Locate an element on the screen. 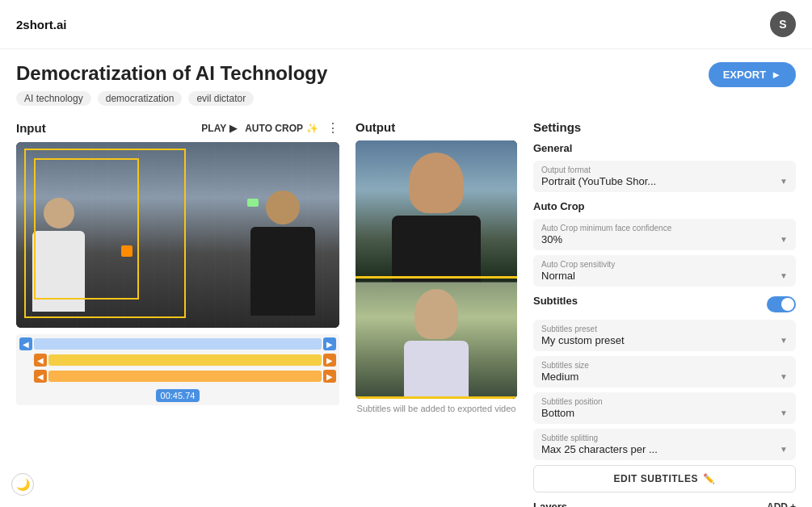 The width and height of the screenshot is (812, 507). timeline-arrow-left-3: ◀ is located at coordinates (40, 376).